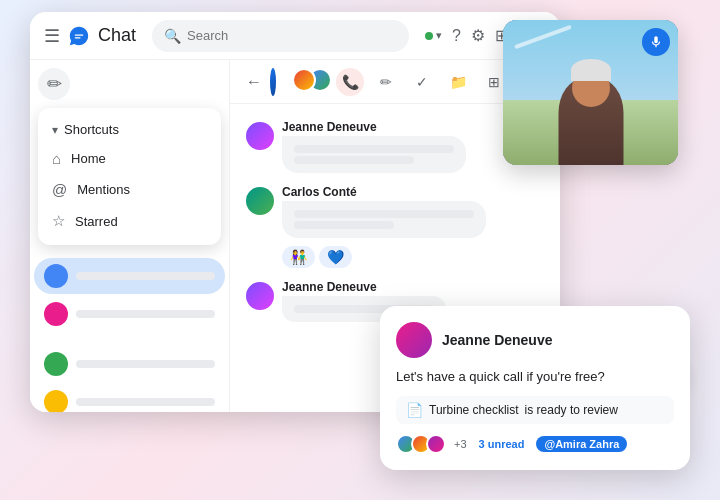  I want to click on notif-sender-name: Jeanne Deneuve, so click(498, 340).